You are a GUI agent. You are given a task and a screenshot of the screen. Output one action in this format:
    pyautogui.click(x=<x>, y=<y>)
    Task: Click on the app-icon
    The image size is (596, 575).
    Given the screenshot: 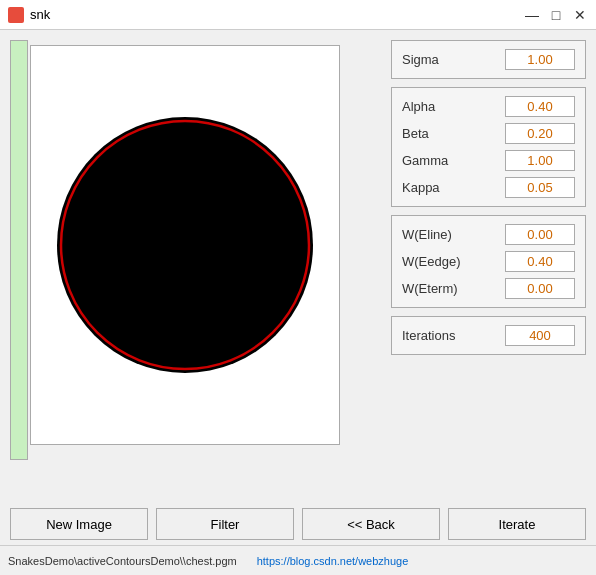 What is the action you would take?
    pyautogui.click(x=16, y=15)
    